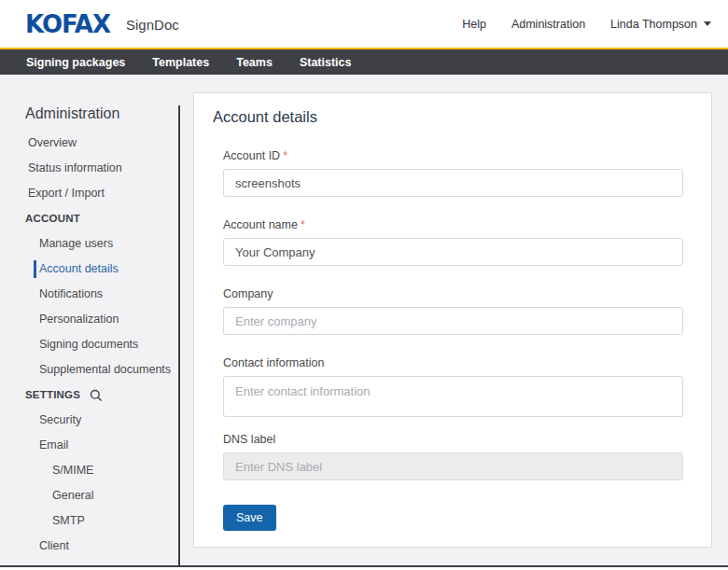 Image resolution: width=728 pixels, height=570 pixels. Describe the element at coordinates (474, 24) in the screenshot. I see `help-link: Help` at that location.